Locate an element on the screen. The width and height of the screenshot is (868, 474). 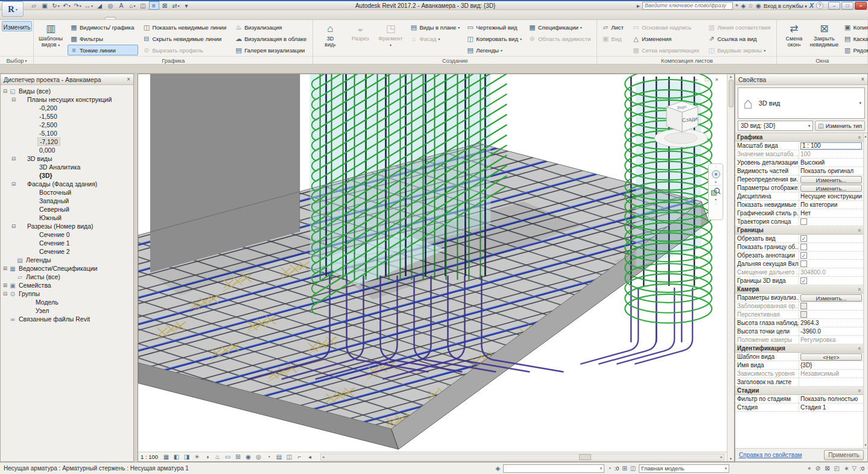
select-pinned-elements-icon: ⊠ is located at coordinates (827, 469).